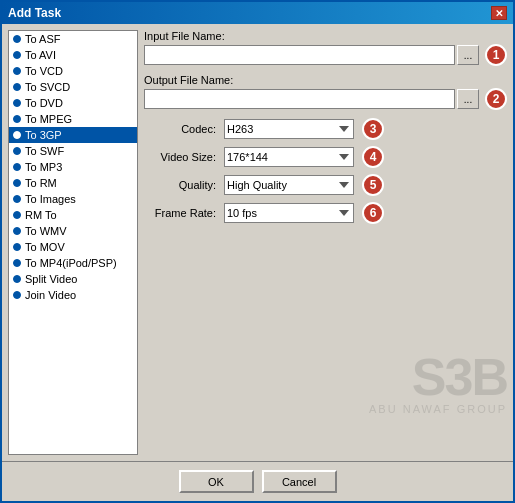 The image size is (515, 503). I want to click on output-file-browse-button: ..., so click(468, 99).